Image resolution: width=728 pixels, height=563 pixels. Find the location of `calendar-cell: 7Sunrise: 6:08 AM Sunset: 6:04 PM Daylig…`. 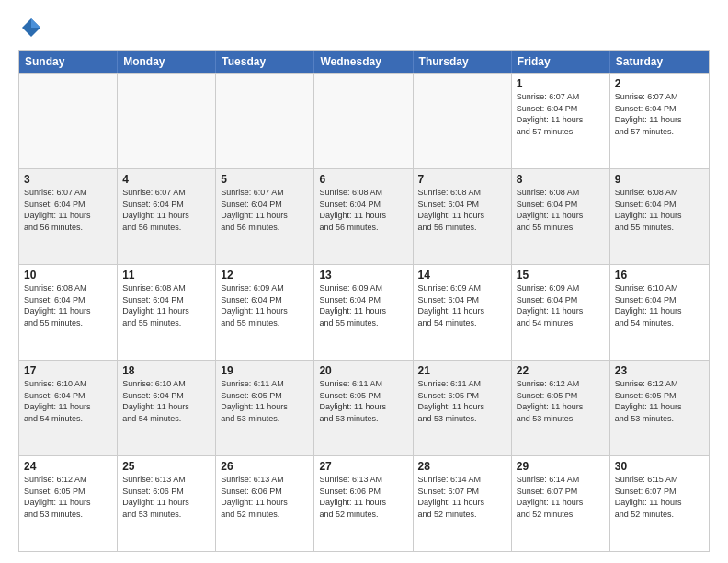

calendar-cell: 7Sunrise: 6:08 AM Sunset: 6:04 PM Daylig… is located at coordinates (463, 217).